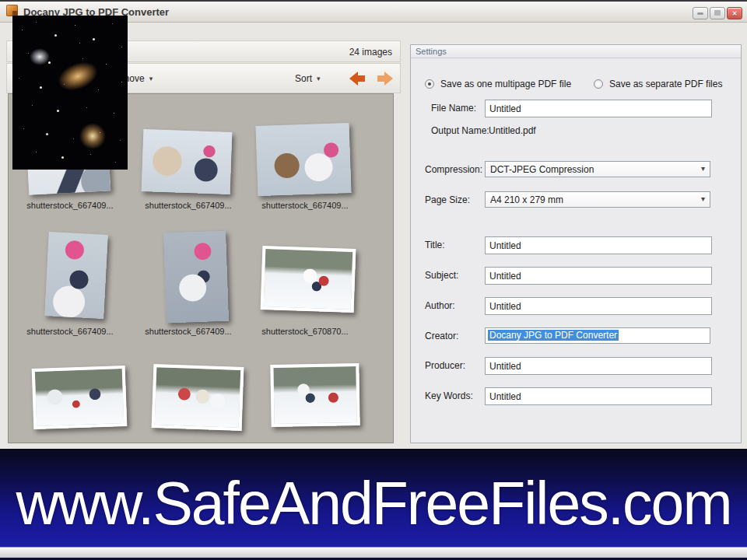 The height and width of the screenshot is (560, 747). Describe the element at coordinates (598, 109) in the screenshot. I see `file-name-input` at that location.